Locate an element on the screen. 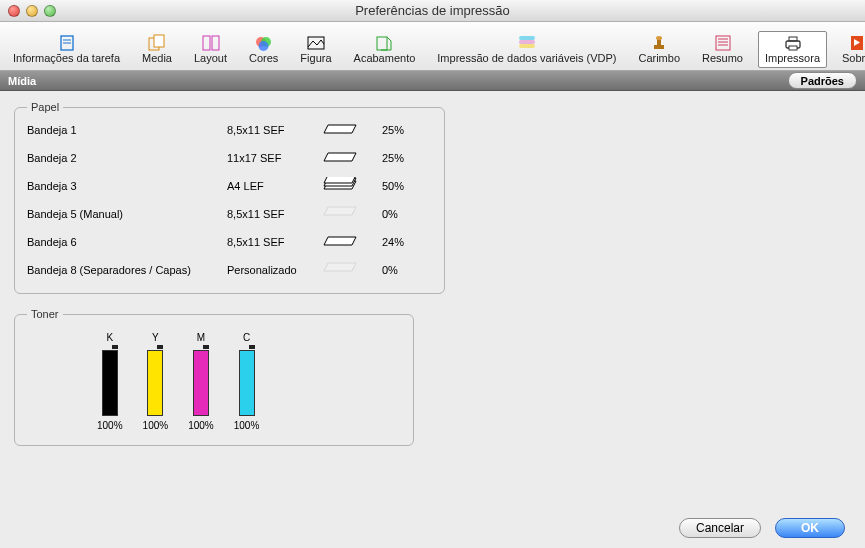  paper-grid: Bandeja 18,5x11 SEF25%Bandeja 211x17 SEF… is located at coordinates (230, 200).